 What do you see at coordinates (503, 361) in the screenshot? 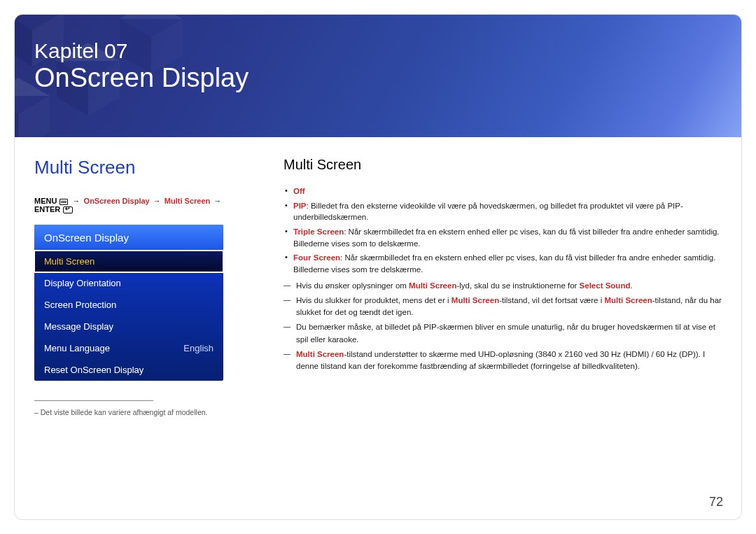
I see `note-uhd-support: Multi Screen-tilstand understøtter to sk…` at bounding box center [503, 361].